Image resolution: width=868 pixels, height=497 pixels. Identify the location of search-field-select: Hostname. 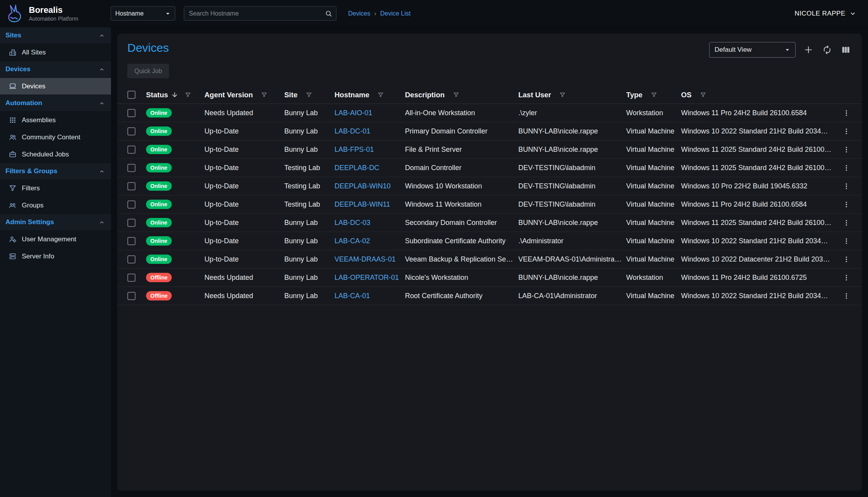
(143, 13).